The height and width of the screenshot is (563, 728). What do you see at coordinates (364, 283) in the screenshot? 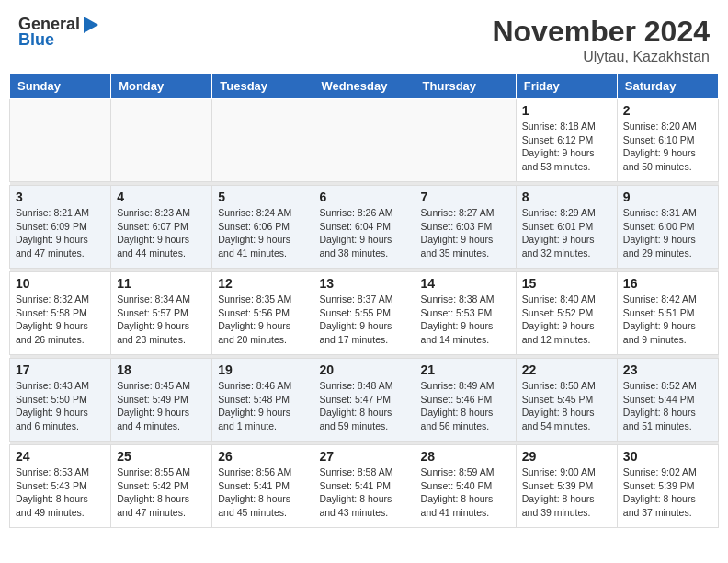
I see `day-number: 13` at bounding box center [364, 283].